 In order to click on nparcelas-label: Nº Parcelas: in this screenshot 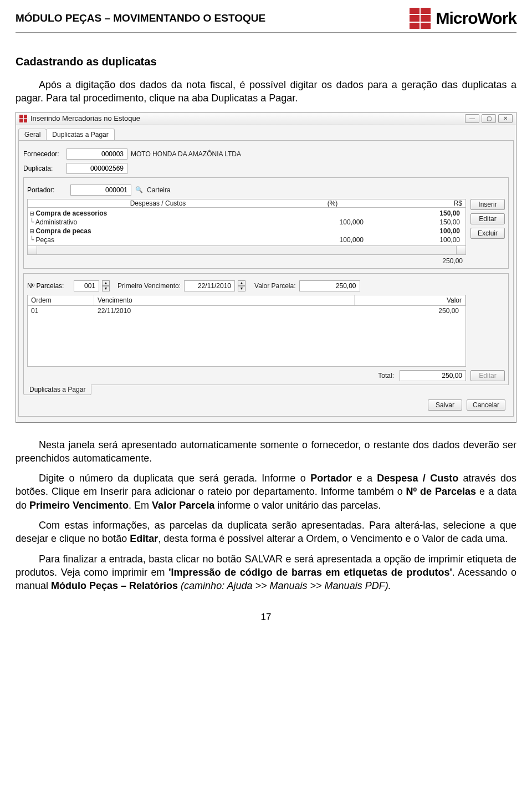, I will do `click(49, 286)`.